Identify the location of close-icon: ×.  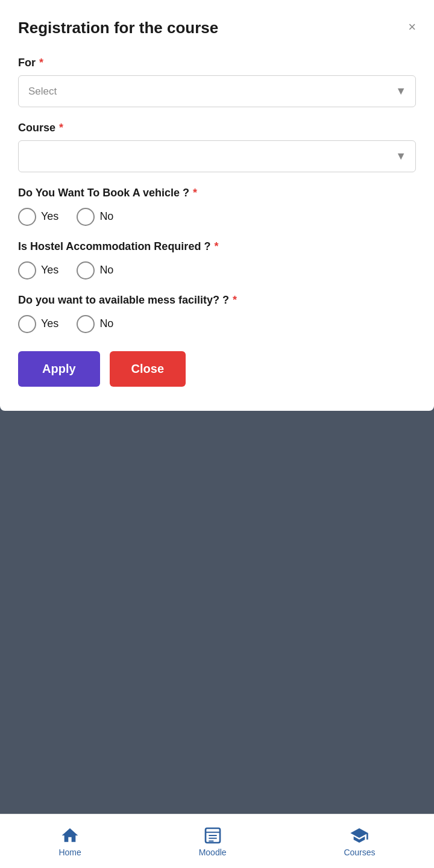
(412, 27).